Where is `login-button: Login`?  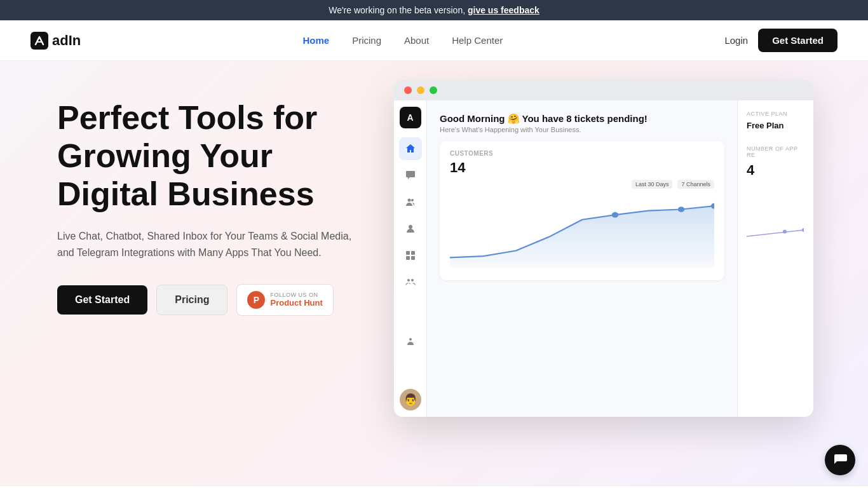
login-button: Login is located at coordinates (736, 41).